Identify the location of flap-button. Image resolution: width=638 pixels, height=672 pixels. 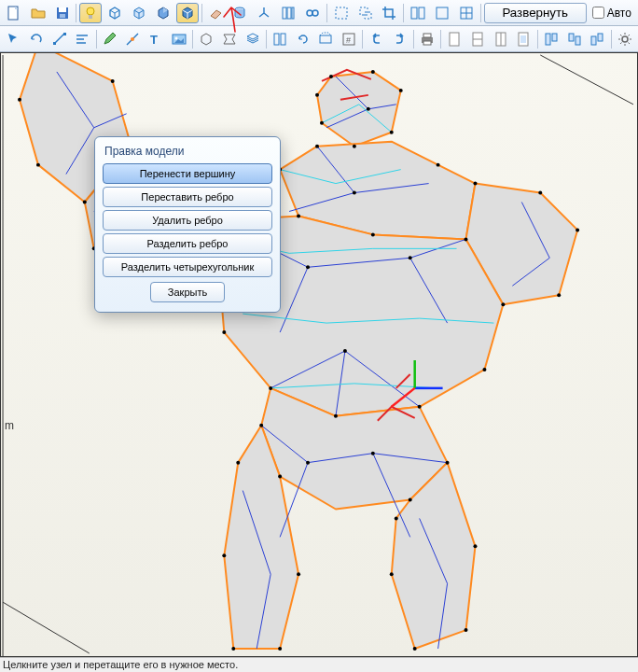
(326, 39).